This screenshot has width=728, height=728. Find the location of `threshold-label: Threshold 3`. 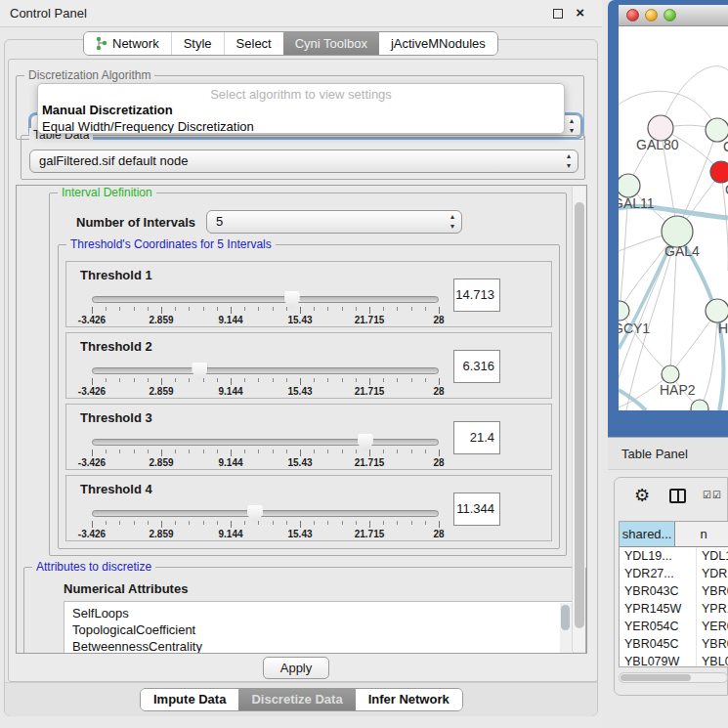

threshold-label: Threshold 3 is located at coordinates (116, 418).